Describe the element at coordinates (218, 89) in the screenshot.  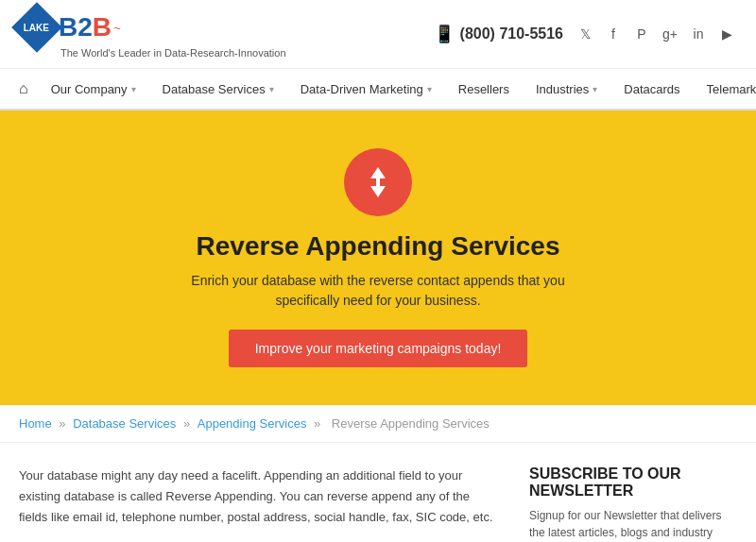
I see `nav-database-services: Database Services ▾` at that location.